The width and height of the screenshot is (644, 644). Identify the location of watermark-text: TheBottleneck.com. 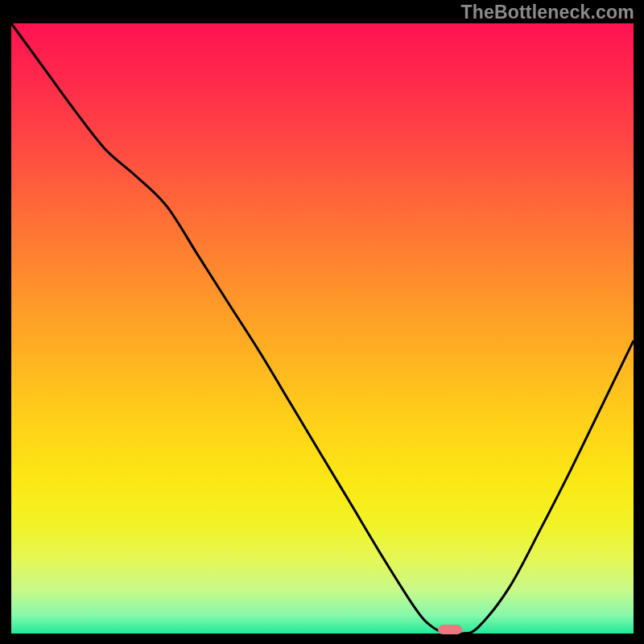
(547, 13).